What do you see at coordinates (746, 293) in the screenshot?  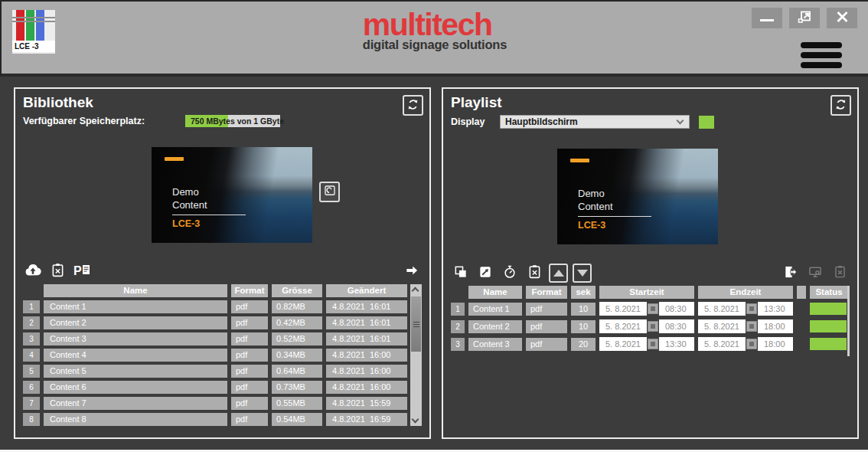 I see `header-end: Endzeit` at bounding box center [746, 293].